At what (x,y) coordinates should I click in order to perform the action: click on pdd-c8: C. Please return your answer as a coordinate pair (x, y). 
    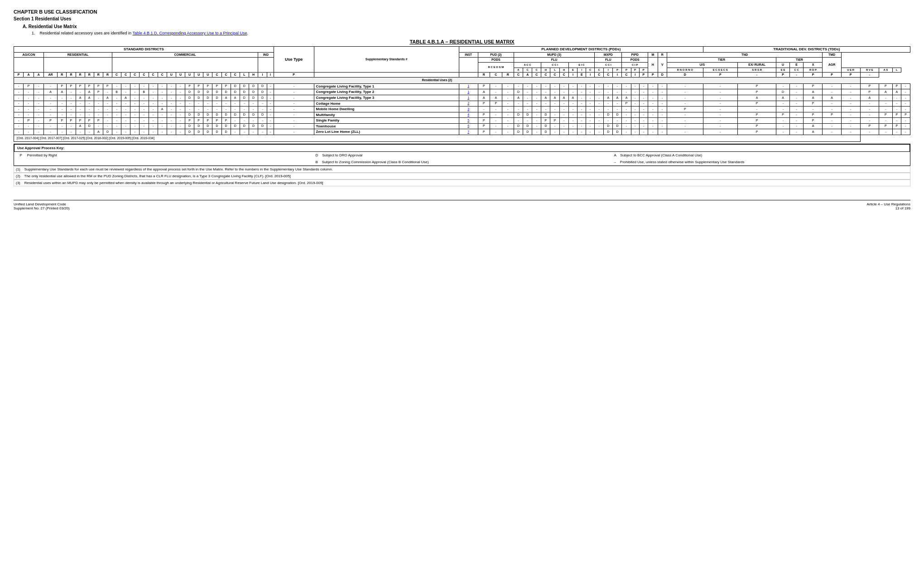
    Looking at the image, I should click on (608, 74).